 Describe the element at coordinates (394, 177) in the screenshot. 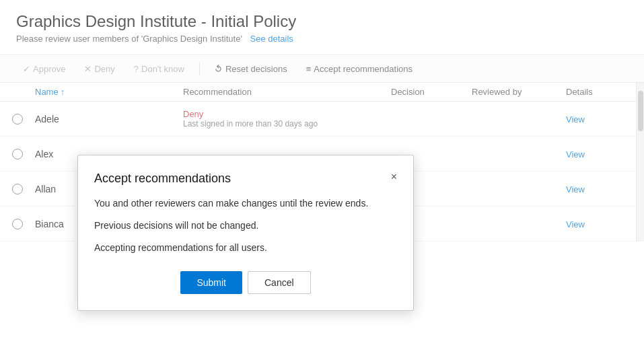

I see `modal-close-button: ×` at that location.